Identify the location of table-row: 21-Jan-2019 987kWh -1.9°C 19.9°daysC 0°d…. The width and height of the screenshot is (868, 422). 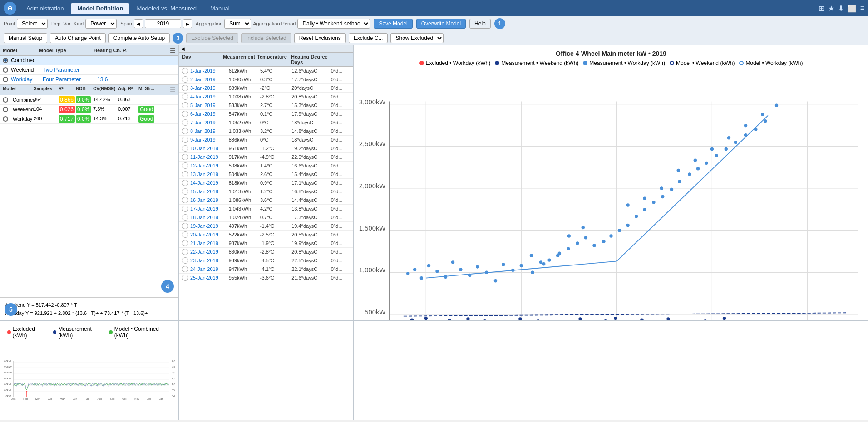
(266, 243).